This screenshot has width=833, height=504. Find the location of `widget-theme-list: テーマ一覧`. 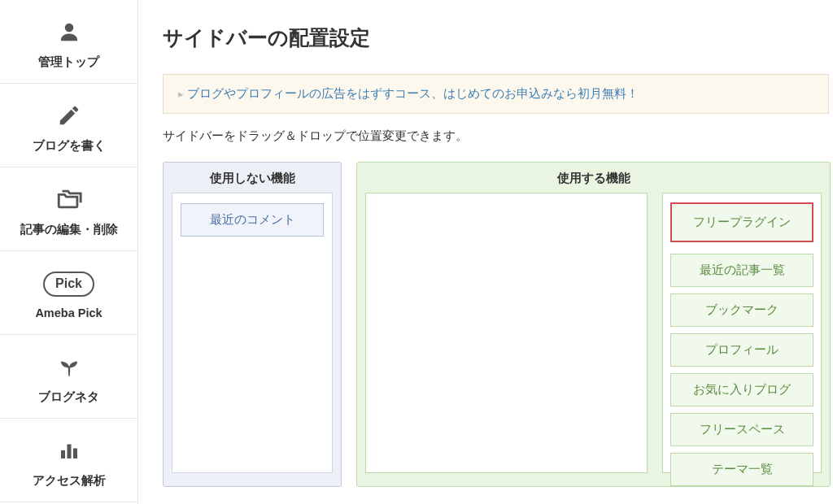

widget-theme-list: テーマ一覧 is located at coordinates (742, 470).